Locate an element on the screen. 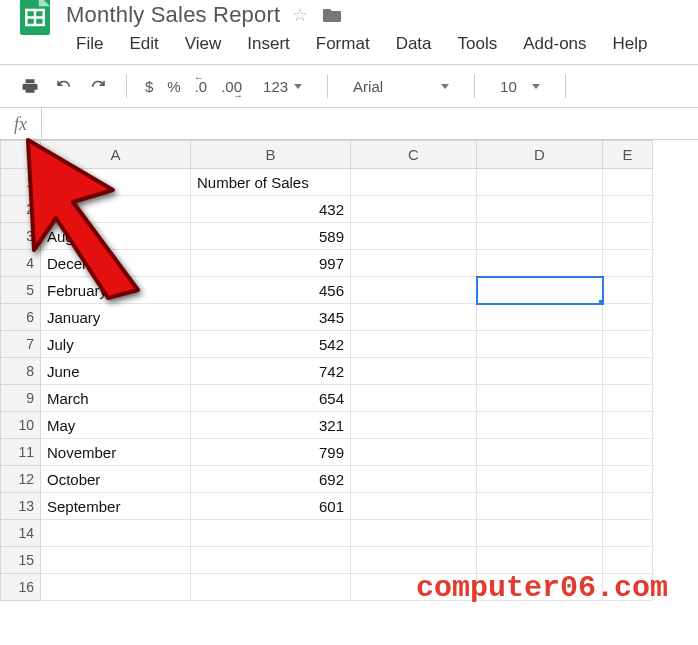 The height and width of the screenshot is (645, 698). cell-A8: June is located at coordinates (116, 372).